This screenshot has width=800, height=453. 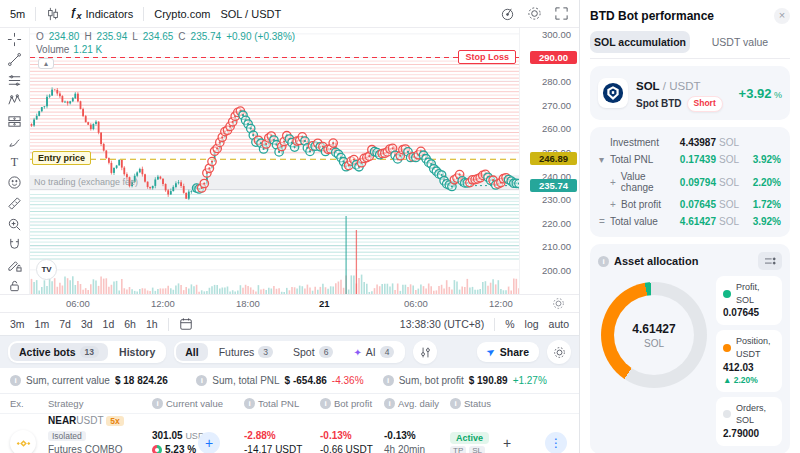 What do you see at coordinates (15, 184) in the screenshot?
I see `emoji-tool-icon` at bounding box center [15, 184].